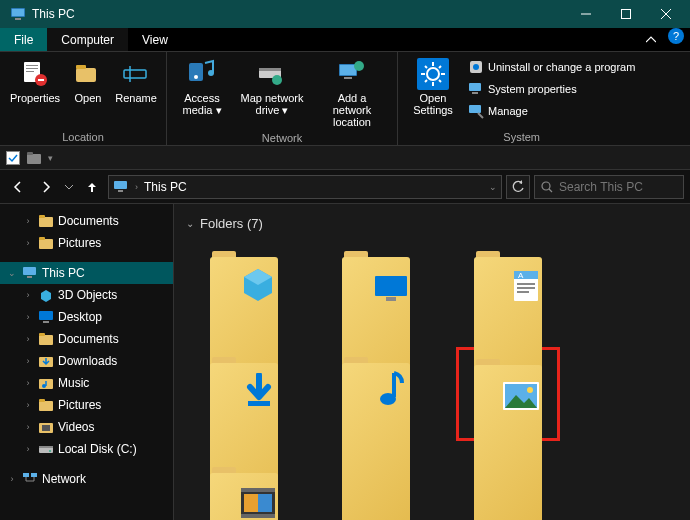 The height and width of the screenshot is (520, 690). I want to click on sidebar-item-desktop: ›Desktop, so click(86, 317).